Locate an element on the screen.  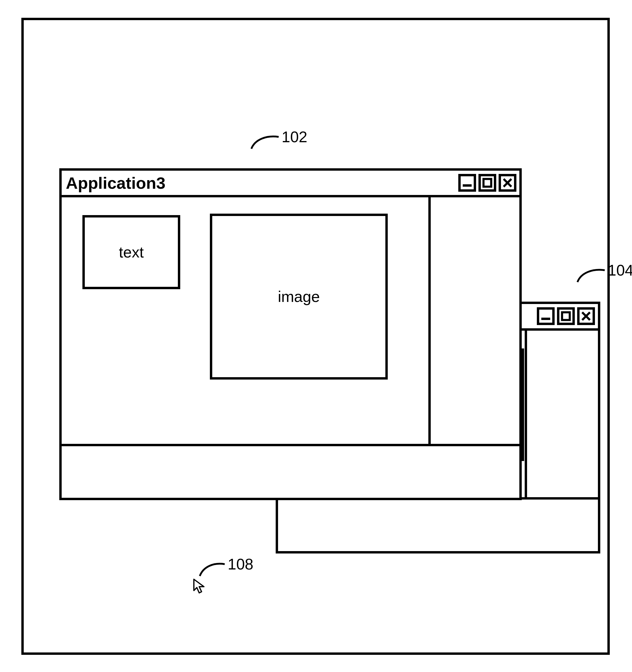
callout-102: 102 is located at coordinates (295, 137).